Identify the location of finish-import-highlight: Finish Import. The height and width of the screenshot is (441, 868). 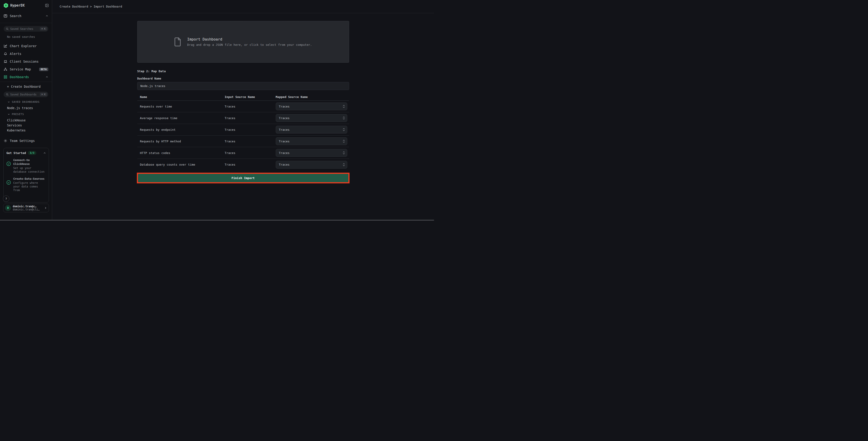
(243, 178).